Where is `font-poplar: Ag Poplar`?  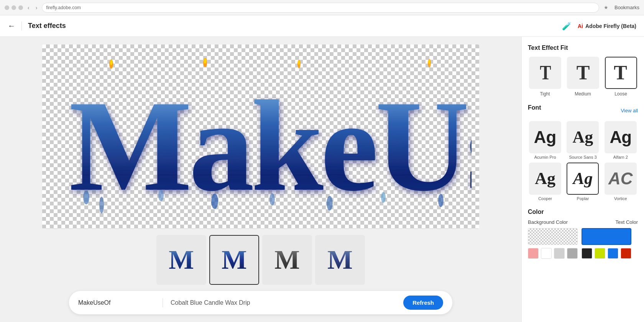 font-poplar: Ag Poplar is located at coordinates (583, 182).